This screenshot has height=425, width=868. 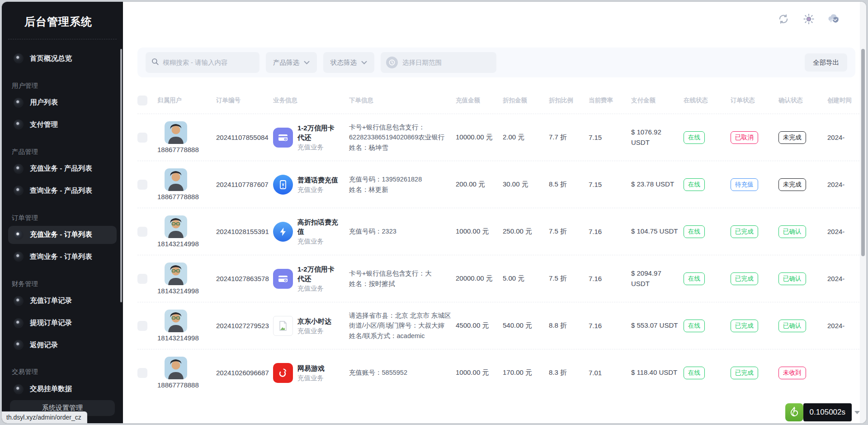 What do you see at coordinates (62, 235) in the screenshot?
I see `sidebar-item-recharge-orders: 充值业务 - 订单列表` at bounding box center [62, 235].